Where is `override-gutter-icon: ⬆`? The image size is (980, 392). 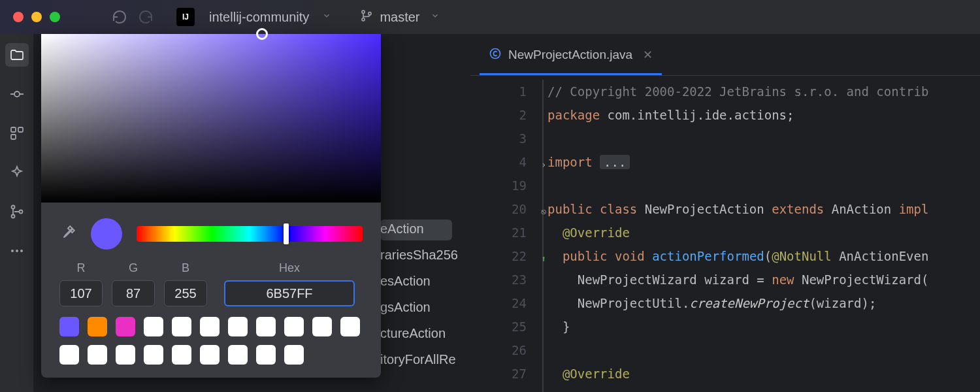
override-gutter-icon: ⬆ is located at coordinates (544, 259).